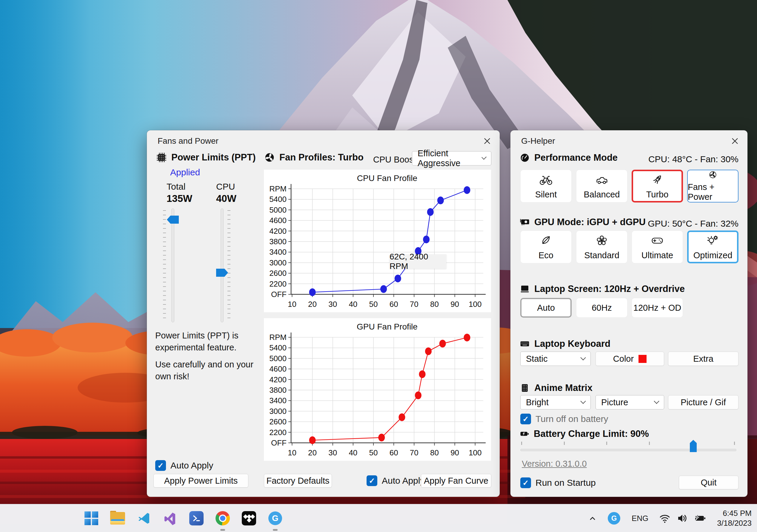  Describe the element at coordinates (275, 518) in the screenshot. I see `g-helper-app-button: G` at that location.